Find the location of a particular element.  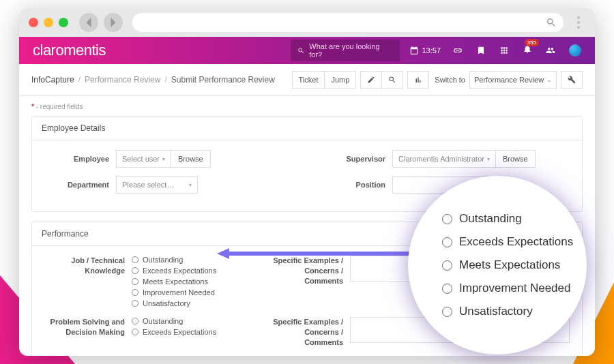

radio-option: Meets Expectations is located at coordinates (200, 282).